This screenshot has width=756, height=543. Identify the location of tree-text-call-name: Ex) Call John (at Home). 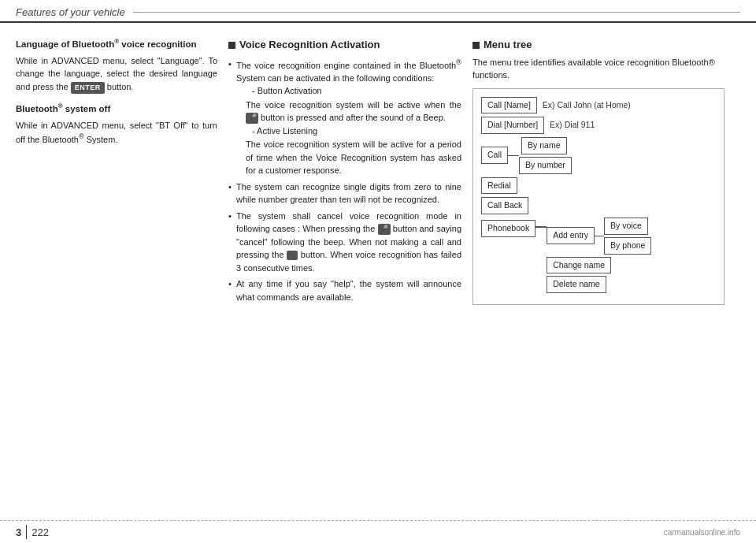
(586, 106).